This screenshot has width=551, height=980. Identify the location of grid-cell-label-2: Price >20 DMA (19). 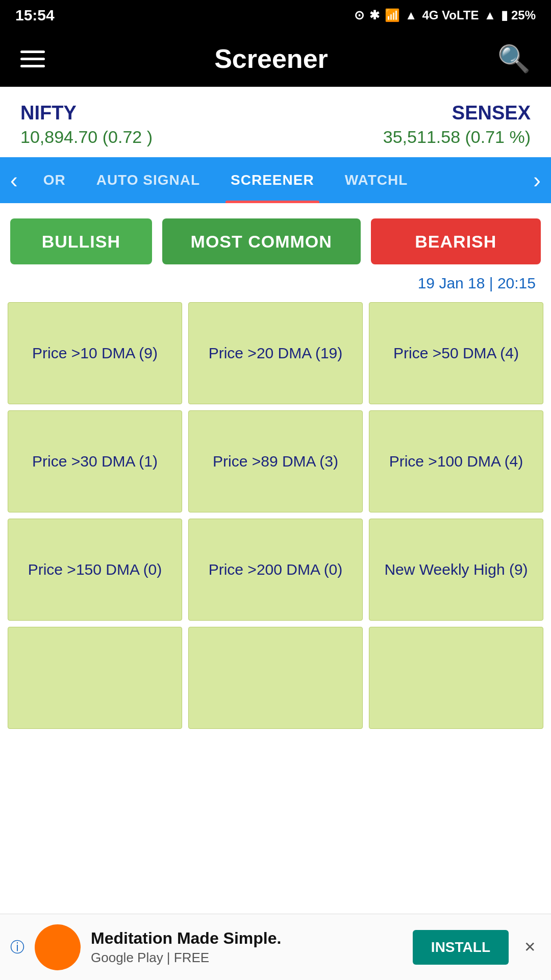
(276, 353).